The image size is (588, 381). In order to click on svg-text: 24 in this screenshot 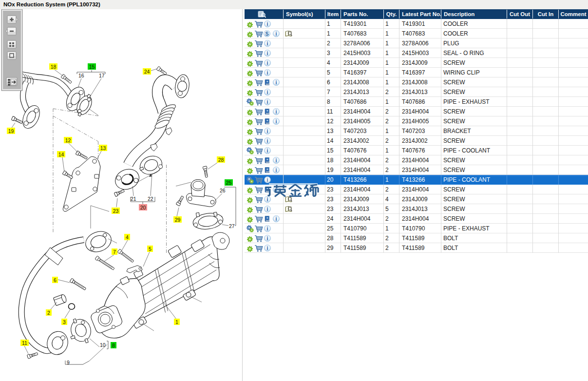, I will do `click(147, 72)`.